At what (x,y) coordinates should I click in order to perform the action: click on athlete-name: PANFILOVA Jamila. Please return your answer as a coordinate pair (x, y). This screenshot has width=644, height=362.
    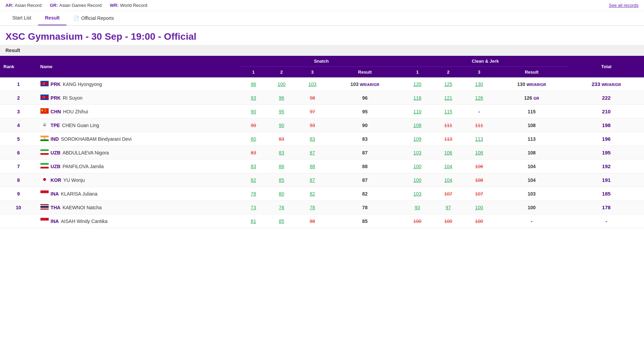
    Looking at the image, I should click on (83, 166).